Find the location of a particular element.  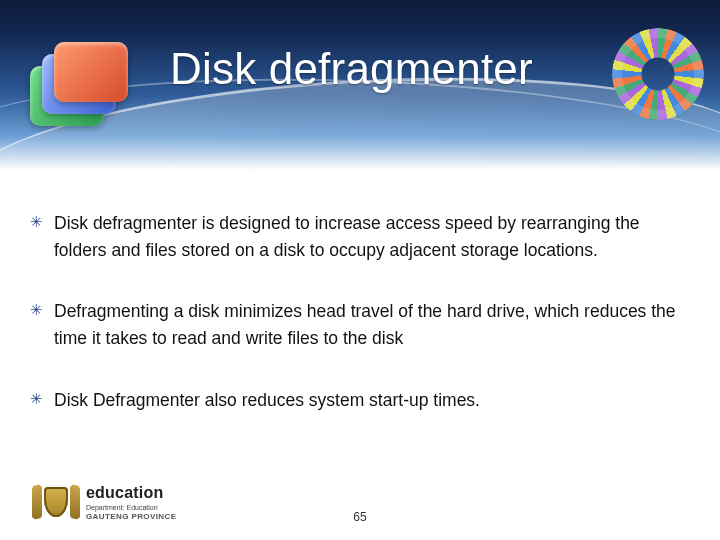

bullet-item: Disk Defragmenter also reduces system st… is located at coordinates (360, 400).